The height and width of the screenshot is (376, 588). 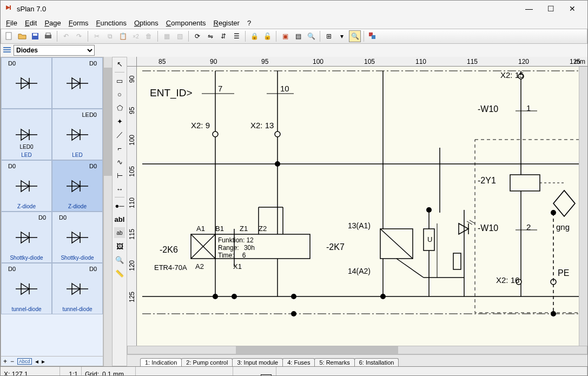 I want to click on search-button: 🔍, so click(x=311, y=36).